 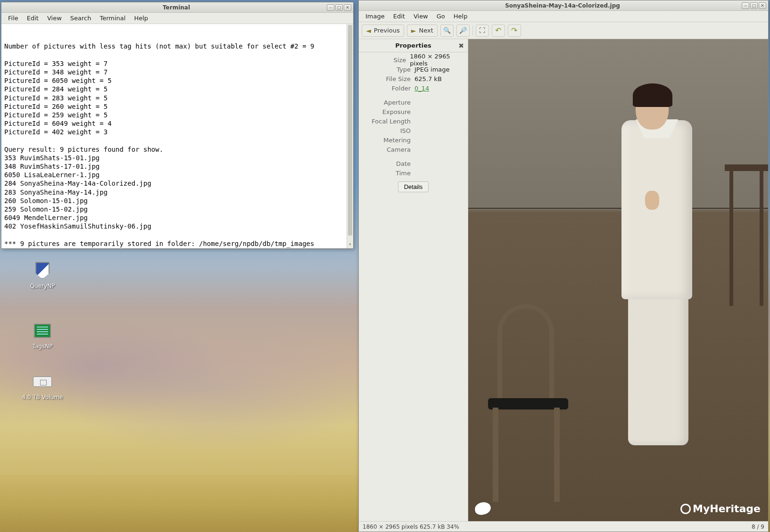 I want to click on terminal-line: PictureId = 259 weight = 5, so click(x=177, y=115).